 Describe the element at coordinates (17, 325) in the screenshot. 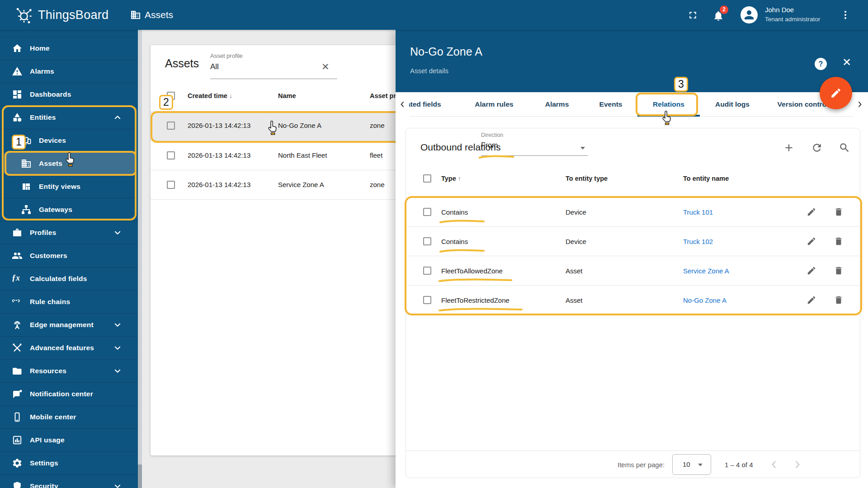

I see `antenna-icon` at that location.